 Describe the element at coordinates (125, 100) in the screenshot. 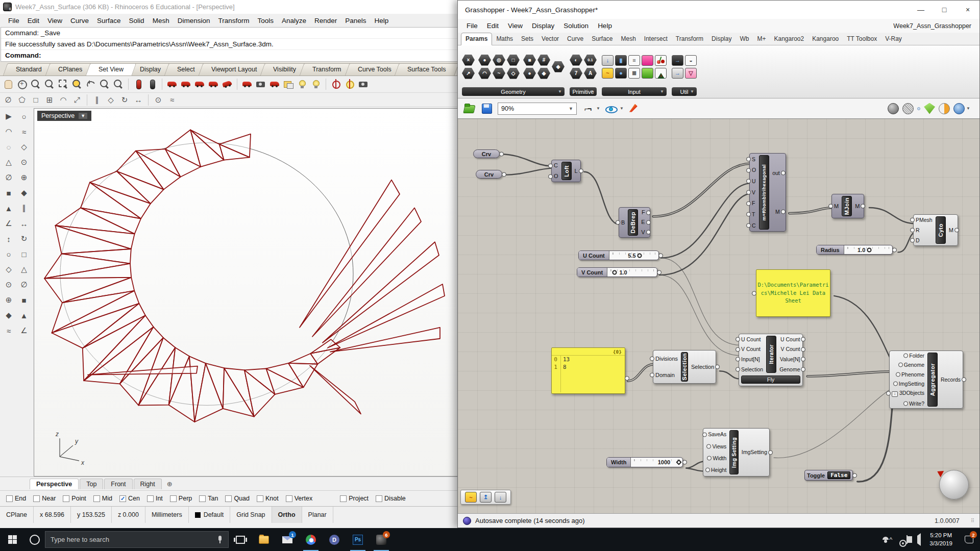

I see `rotate-tool-icon: ↻` at that location.